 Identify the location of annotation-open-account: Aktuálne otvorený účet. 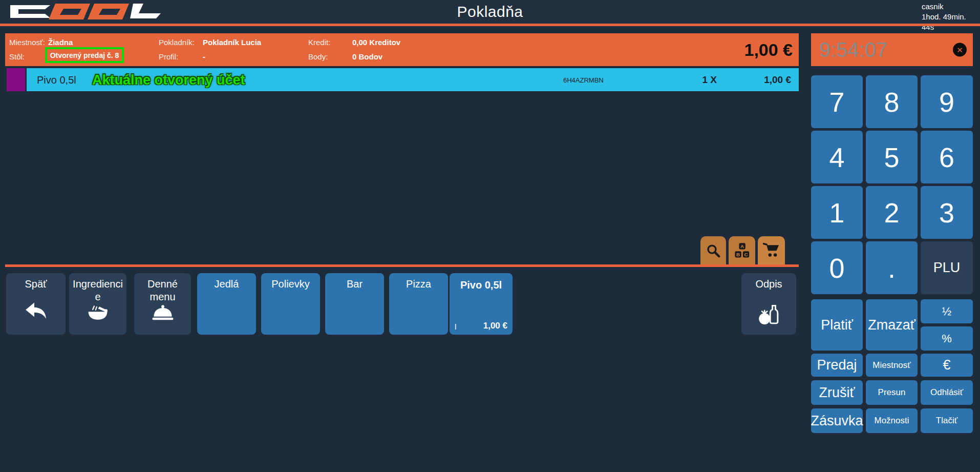
(169, 80).